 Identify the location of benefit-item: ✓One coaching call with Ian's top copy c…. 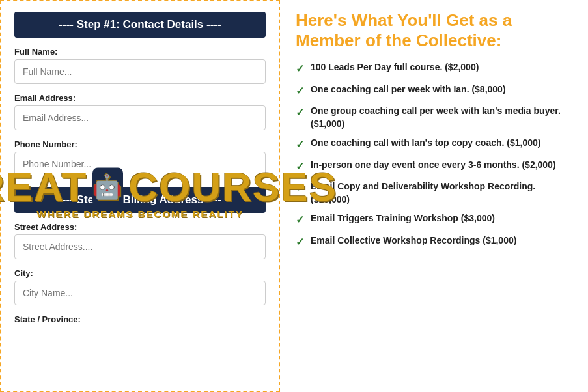
(434, 145).